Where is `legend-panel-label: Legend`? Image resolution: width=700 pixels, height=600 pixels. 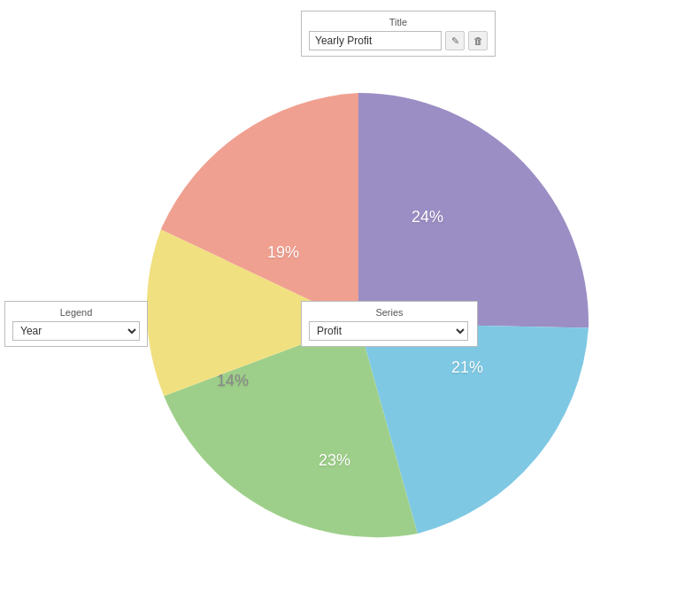 legend-panel-label: Legend is located at coordinates (76, 312).